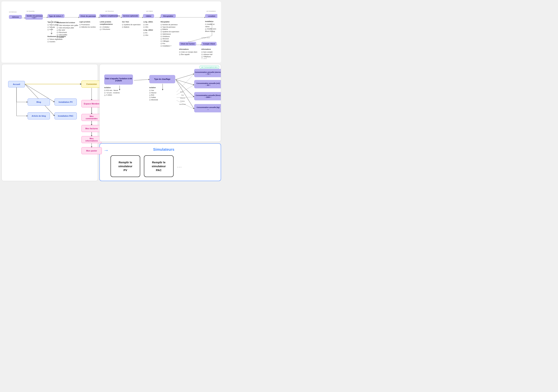  I want to click on bottom-left-panel: Accueil Blog Article de blog Installatio…, so click(50, 123).